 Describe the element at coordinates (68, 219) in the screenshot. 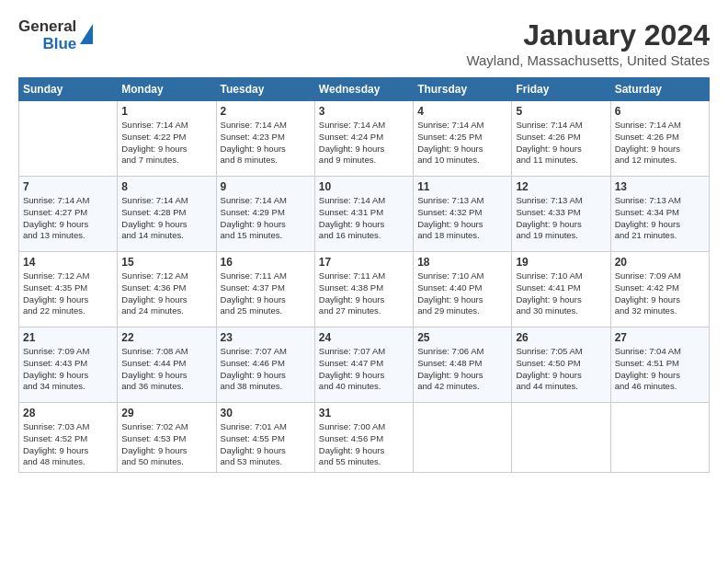

I see `cell-content: Sunrise: 7:14 AMSunset: 4:27 PMDaylight:…` at that location.